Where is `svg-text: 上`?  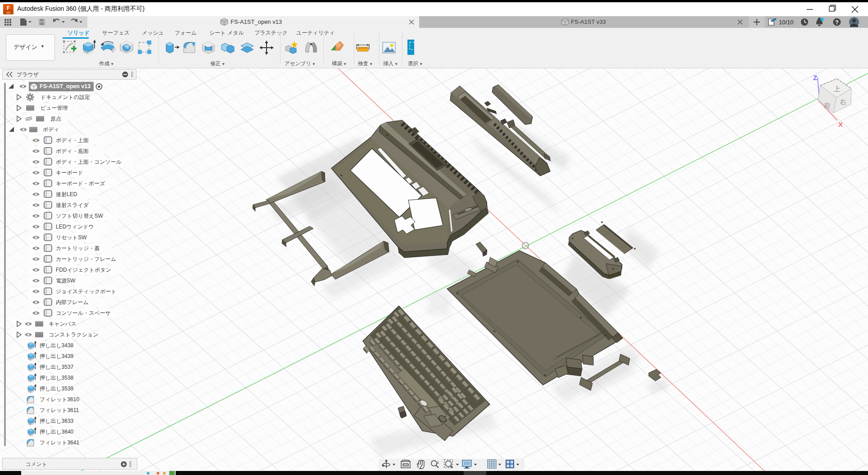
svg-text: 上 is located at coordinates (837, 89).